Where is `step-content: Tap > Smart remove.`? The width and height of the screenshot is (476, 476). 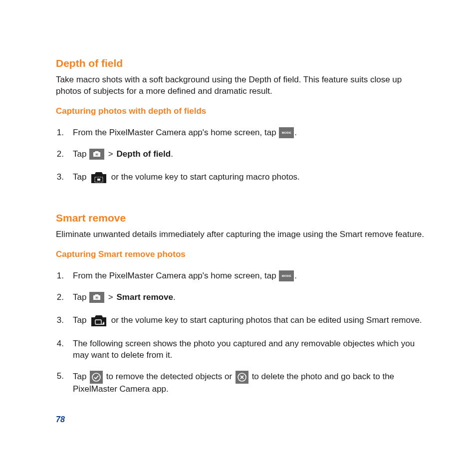
step-content: Tap > Smart remove. is located at coordinates (249, 297).